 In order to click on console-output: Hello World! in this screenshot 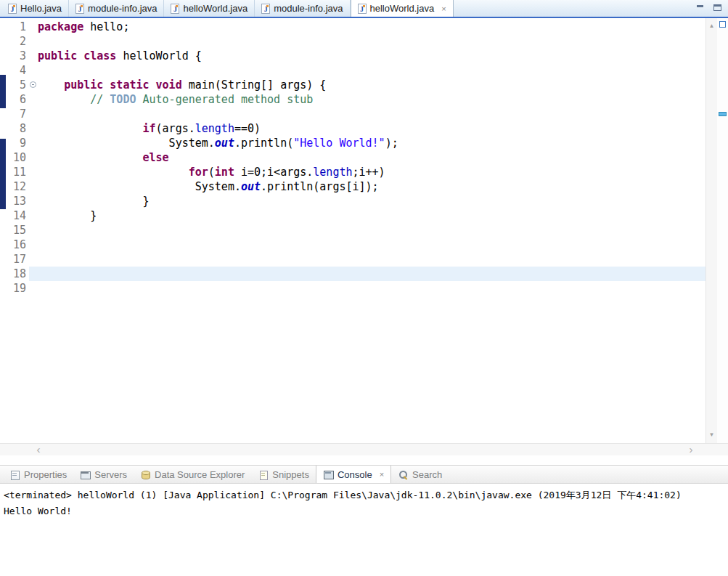, I will do `click(364, 511)`.